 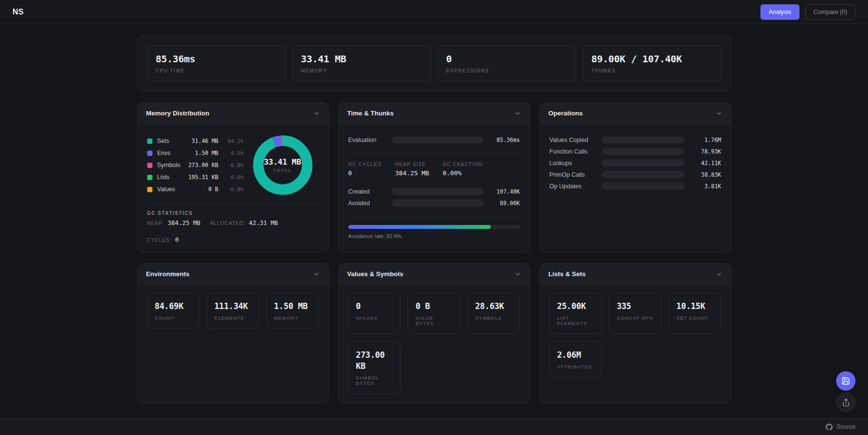 What do you see at coordinates (434, 313) in the screenshot?
I see `mini-stat-box: 0 B VALUE BYTES` at bounding box center [434, 313].